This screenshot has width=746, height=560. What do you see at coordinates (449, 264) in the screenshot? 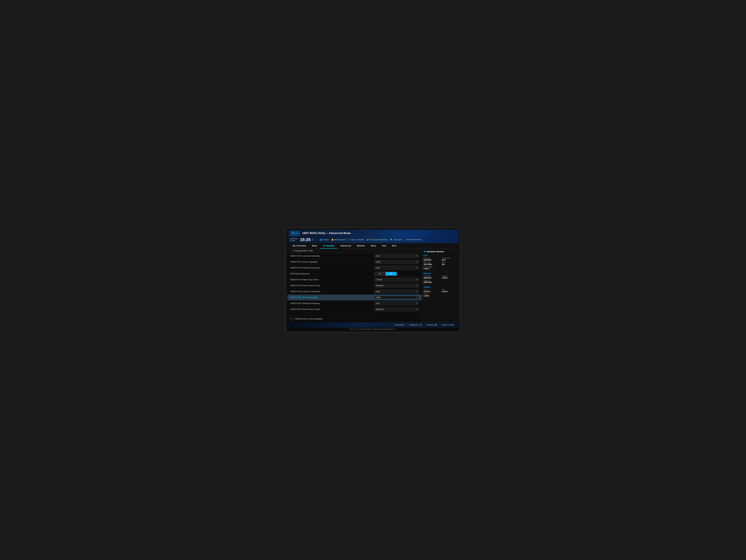
I see `hw-cpu-ratio-col: Ratio 32x` at bounding box center [449, 264].